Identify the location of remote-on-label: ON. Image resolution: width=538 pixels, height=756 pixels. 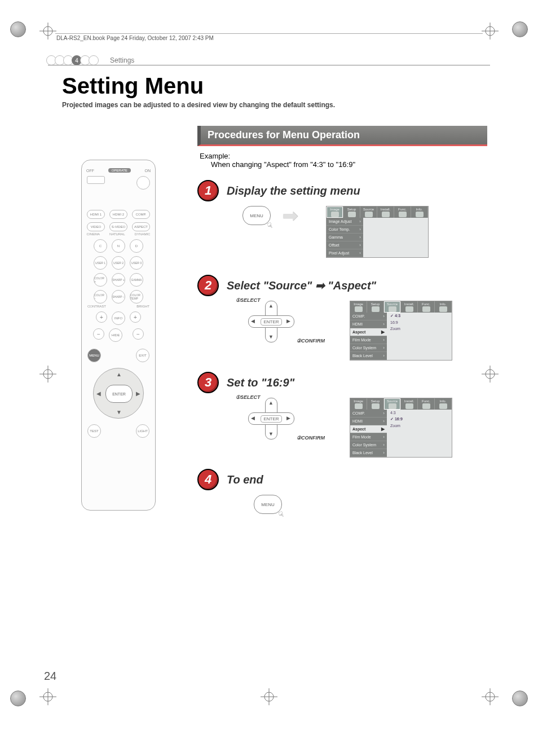
(148, 170).